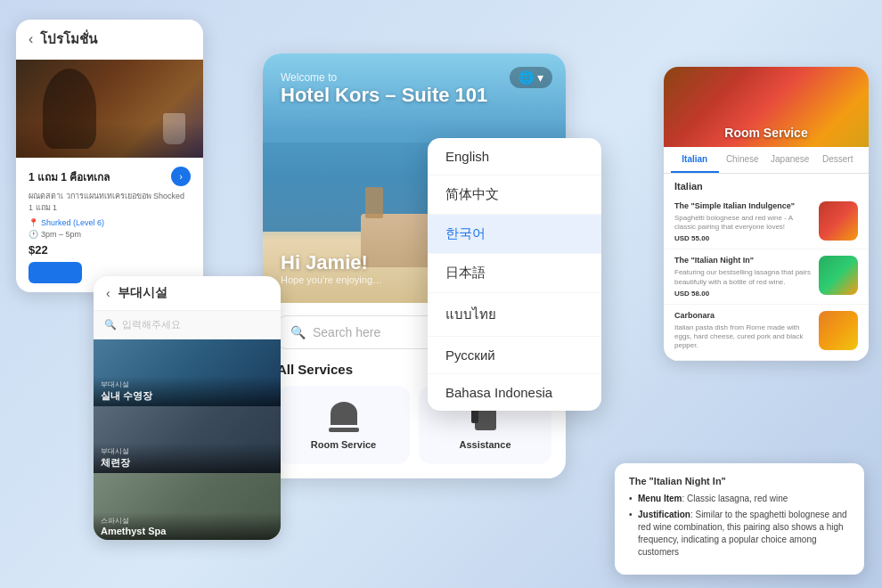 The width and height of the screenshot is (882, 588). What do you see at coordinates (838, 160) in the screenshot?
I see `tab-dessert: Dessert` at bounding box center [838, 160].